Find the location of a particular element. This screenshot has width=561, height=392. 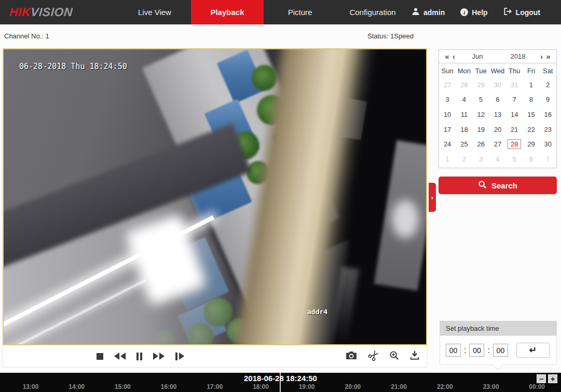

calendar-day-18: 18 is located at coordinates (464, 130).